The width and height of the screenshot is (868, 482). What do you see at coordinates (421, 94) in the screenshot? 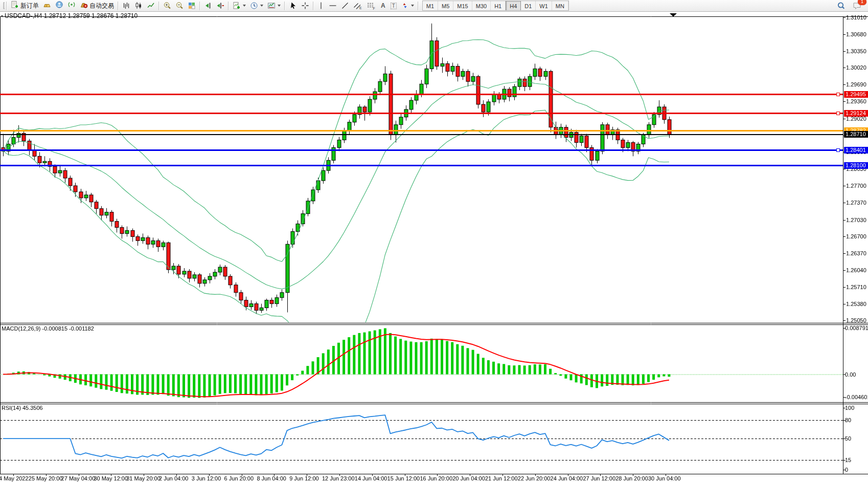
I see `price-level-line-1.29495` at bounding box center [421, 94].